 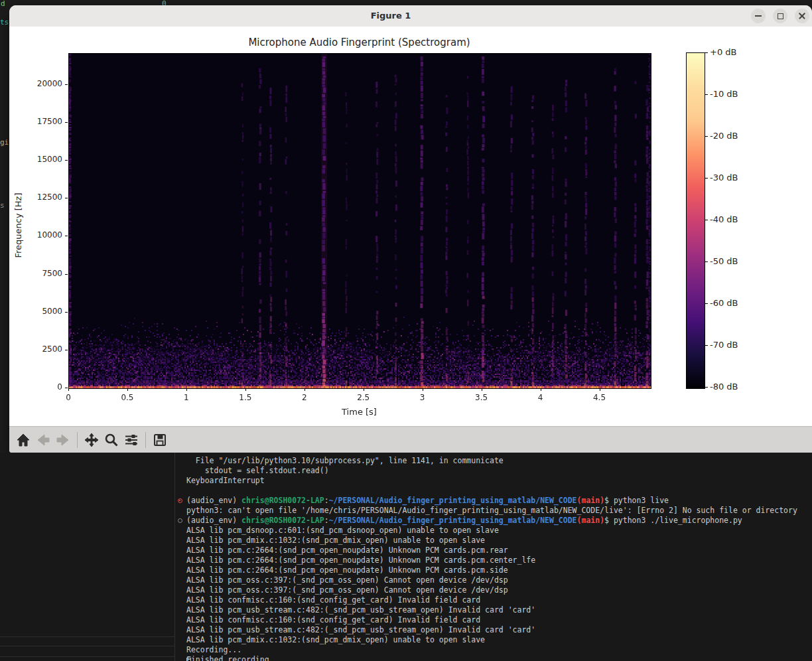 What do you see at coordinates (19, 226) in the screenshot?
I see `y-axis-label: Frequency [Hz]` at bounding box center [19, 226].